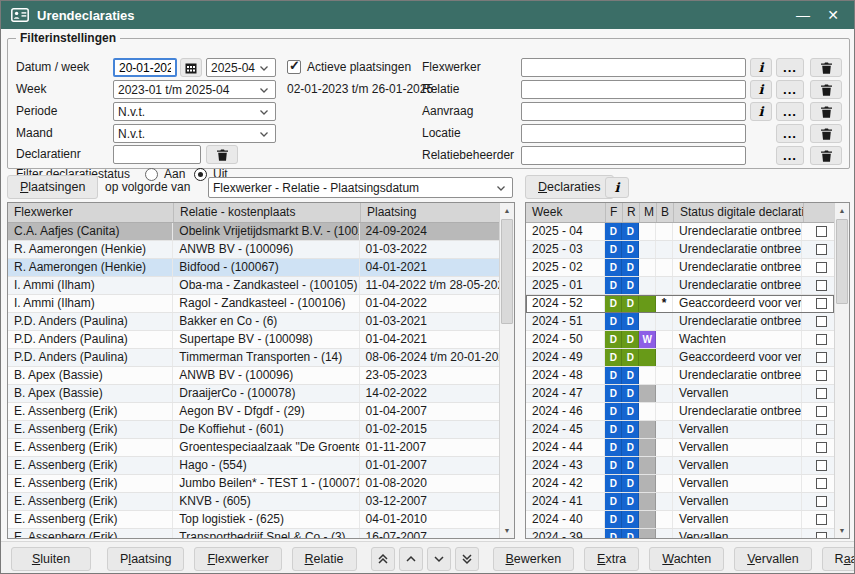 Image resolution: width=855 pixels, height=574 pixels. I want to click on placement-row: E. Assenberg (Erik)Top logistiek - (625)…, so click(254, 520).